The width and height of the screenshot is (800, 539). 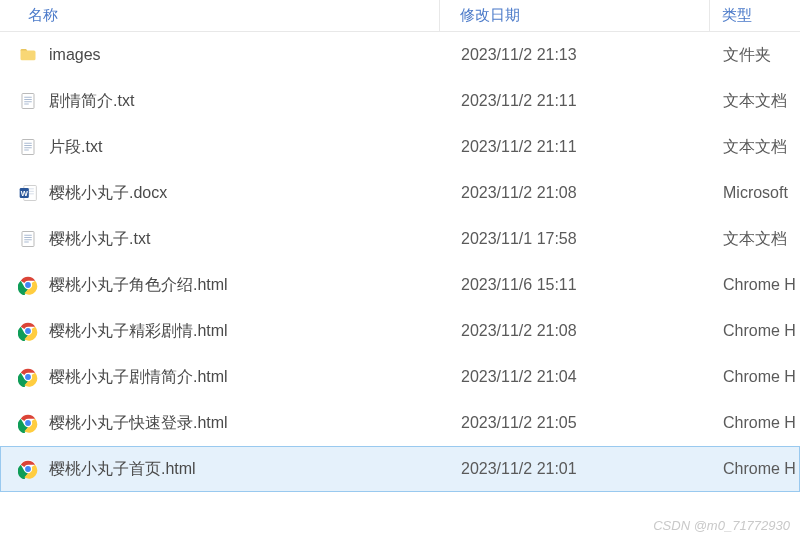 What do you see at coordinates (400, 377) in the screenshot?
I see `file-row: 樱桃小丸子剧情简介.html2023/11/2 21:04Chrome H` at bounding box center [400, 377].